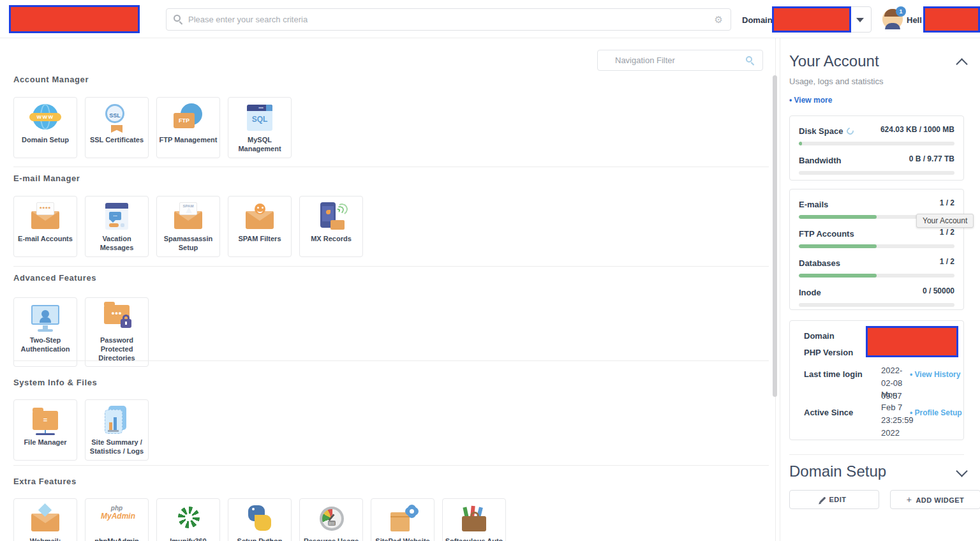  I want to click on feature-card: SitePad Website, so click(403, 519).